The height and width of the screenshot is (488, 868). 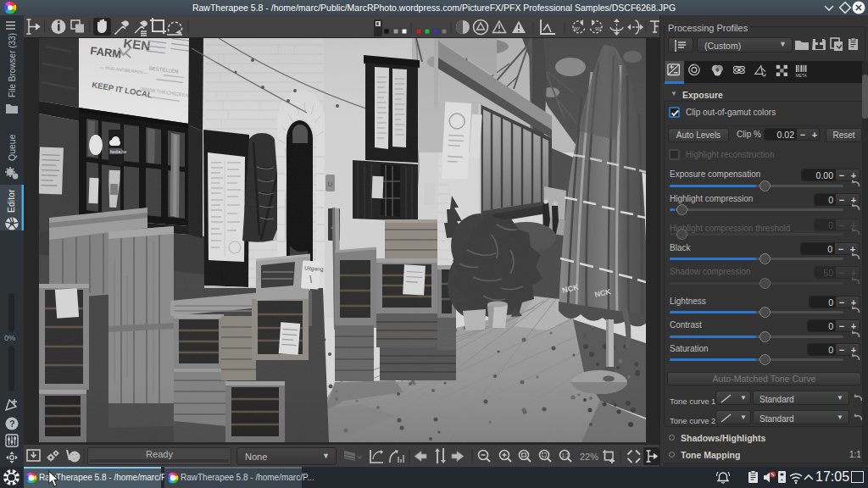 What do you see at coordinates (566, 456) in the screenshot?
I see `svg-text: 1:1` at bounding box center [566, 456].